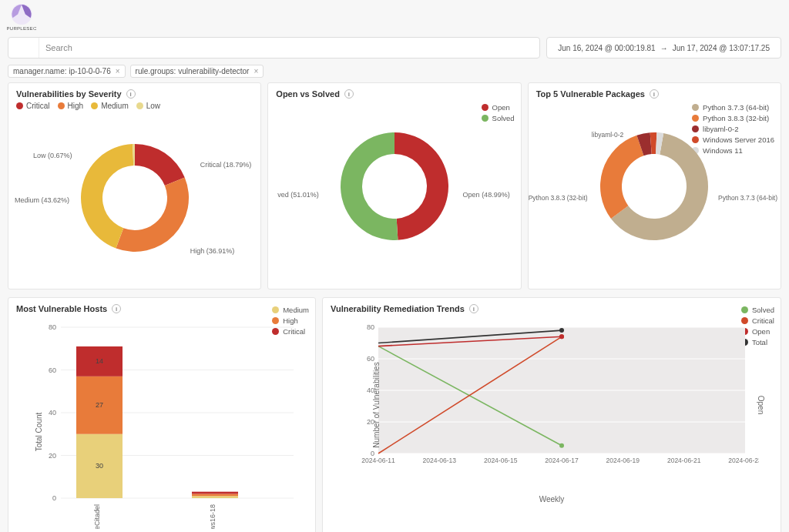 The image size is (789, 532). Describe the element at coordinates (148, 106) in the screenshot. I see `legend-item: Low` at that location.